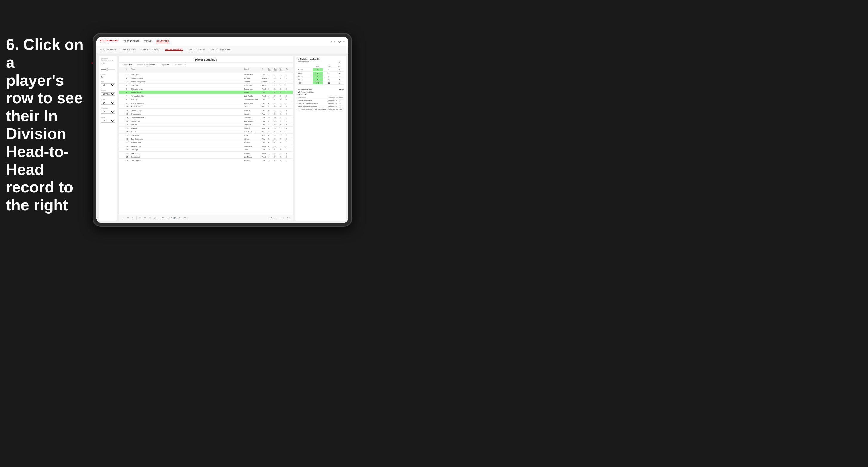 The image size is (868, 467). Describe the element at coordinates (206, 139) in the screenshot. I see `table-row: 19 Tiger Christensen Arizona Third 8 23 …` at that location.